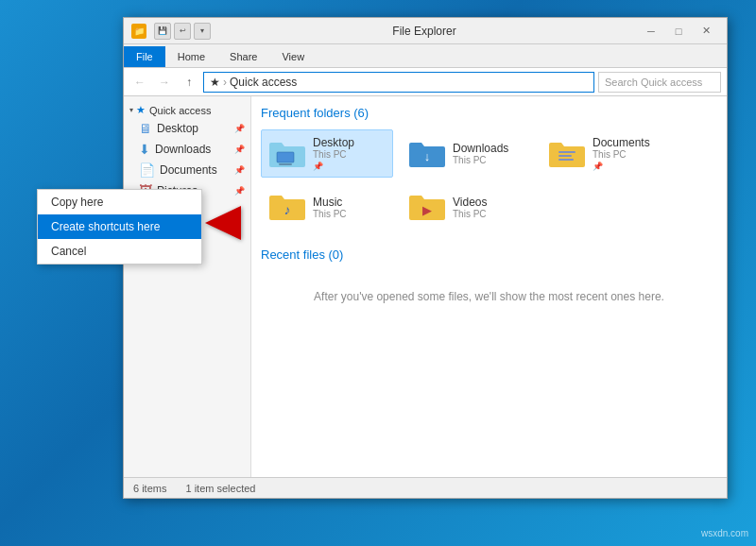 This screenshot has width=756, height=546. Describe the element at coordinates (490, 179) in the screenshot. I see `folder-grid: Desktop This PC 📌 ↓` at that location.